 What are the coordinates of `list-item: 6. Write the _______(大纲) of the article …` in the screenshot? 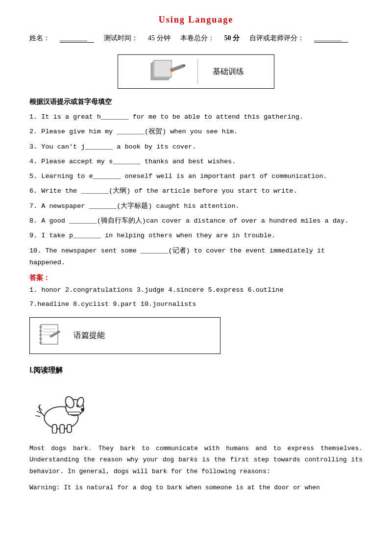 It's located at (196, 191).